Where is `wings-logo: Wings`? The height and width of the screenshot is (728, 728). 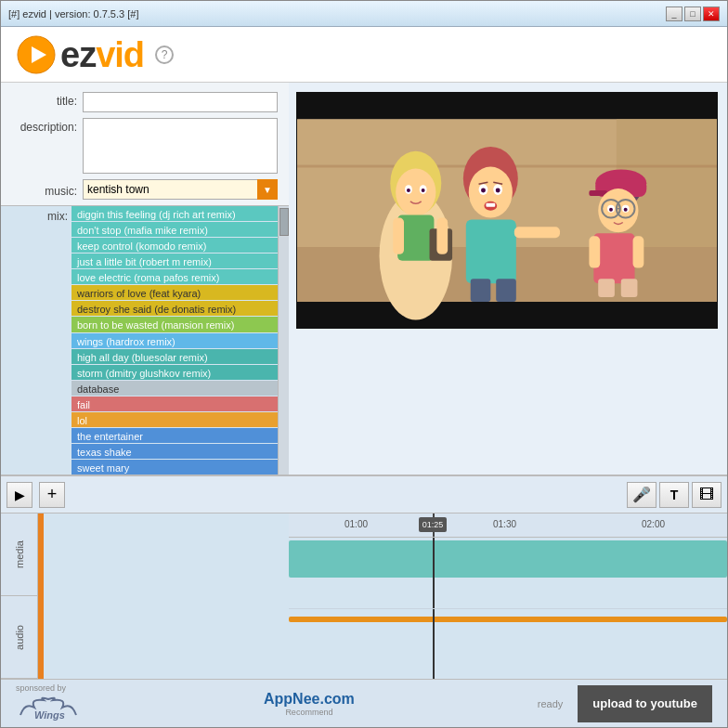
wings-logo: Wings is located at coordinates (48, 709).